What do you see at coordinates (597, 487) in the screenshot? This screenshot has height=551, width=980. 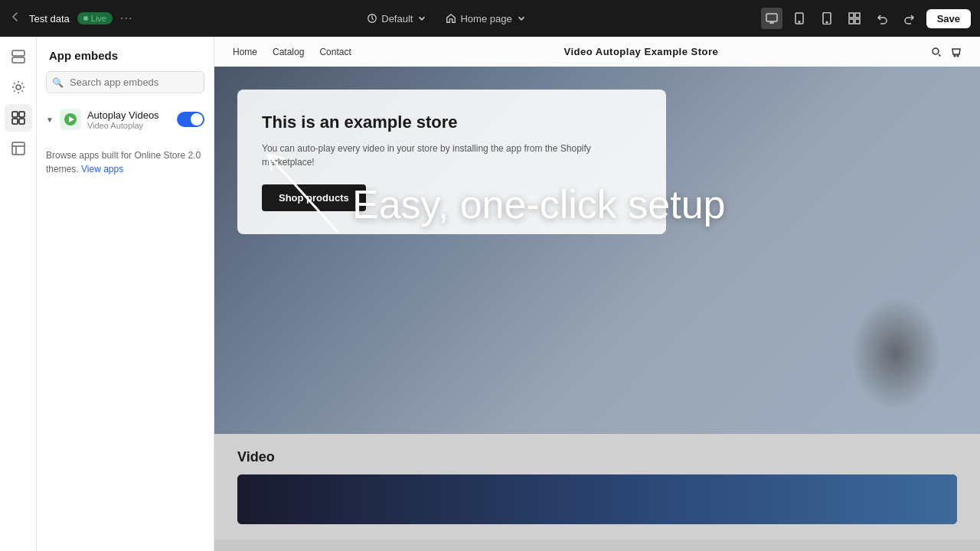 I see `video-section: Video` at bounding box center [597, 487].